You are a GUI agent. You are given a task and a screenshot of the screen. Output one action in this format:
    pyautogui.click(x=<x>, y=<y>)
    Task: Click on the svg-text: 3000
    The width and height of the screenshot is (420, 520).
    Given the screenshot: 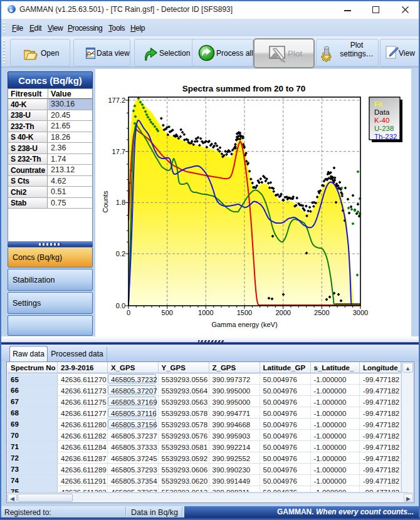 What is the action you would take?
    pyautogui.click(x=360, y=313)
    